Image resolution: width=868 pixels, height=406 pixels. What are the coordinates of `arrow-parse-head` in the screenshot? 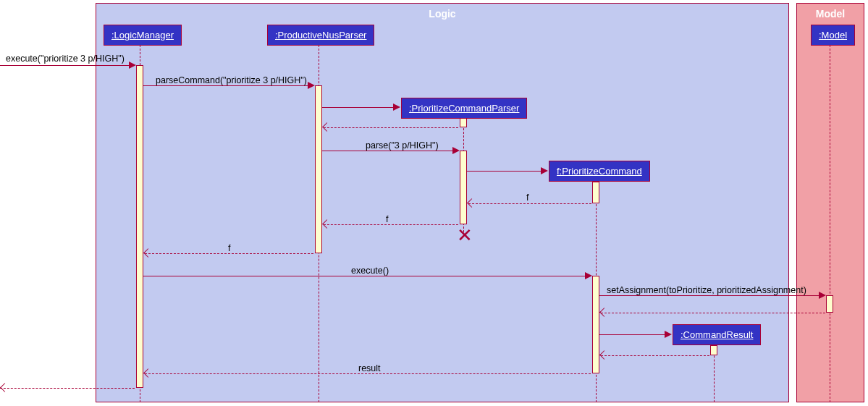 It's located at (456, 151).